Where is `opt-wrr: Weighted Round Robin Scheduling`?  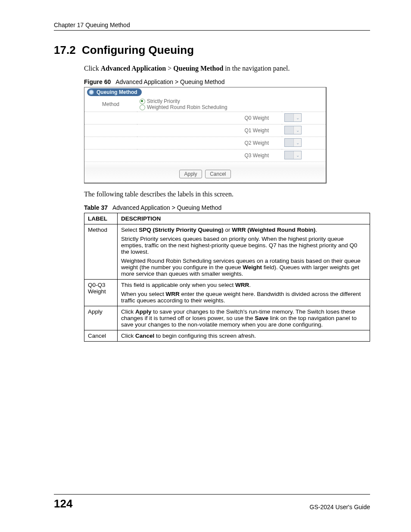 opt-wrr: Weighted Round Robin Scheduling is located at coordinates (187, 107).